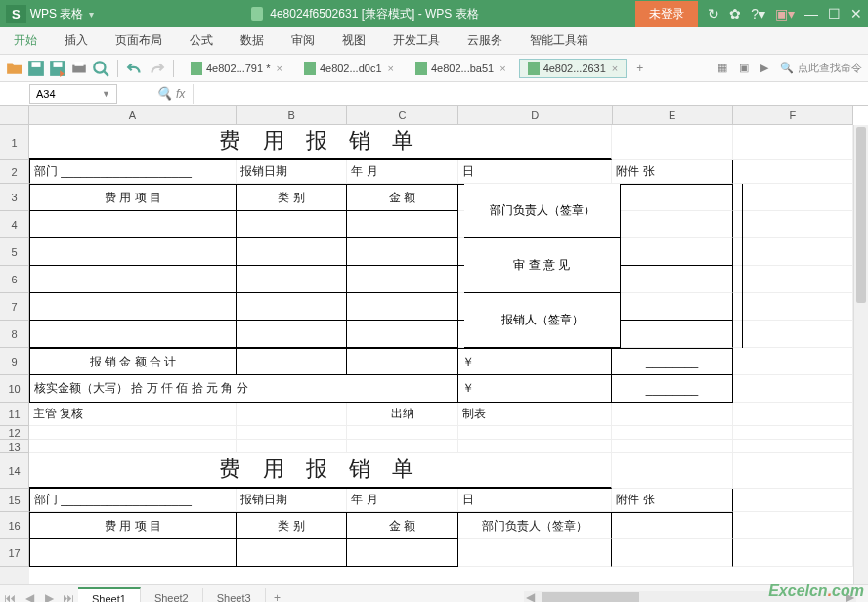 The height and width of the screenshot is (602, 868). I want to click on search-command: 点此查找命令, so click(830, 68).